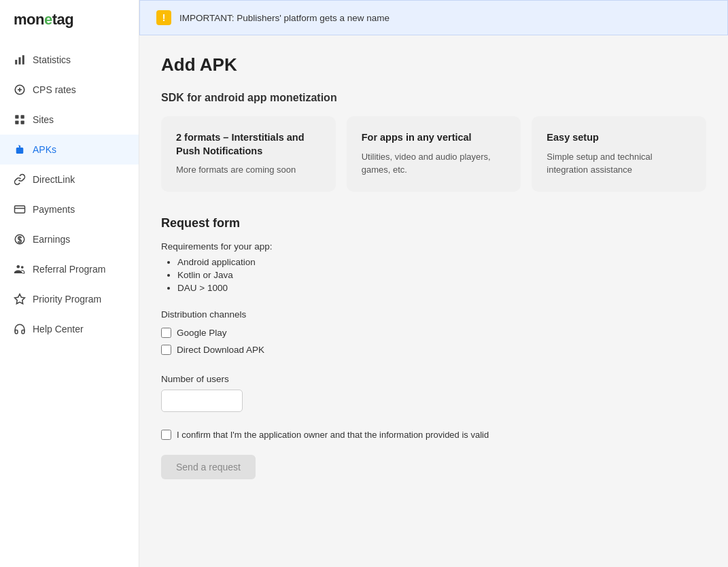 The image size is (728, 567). What do you see at coordinates (63, 19) in the screenshot?
I see `logo-text-after: tag` at bounding box center [63, 19].